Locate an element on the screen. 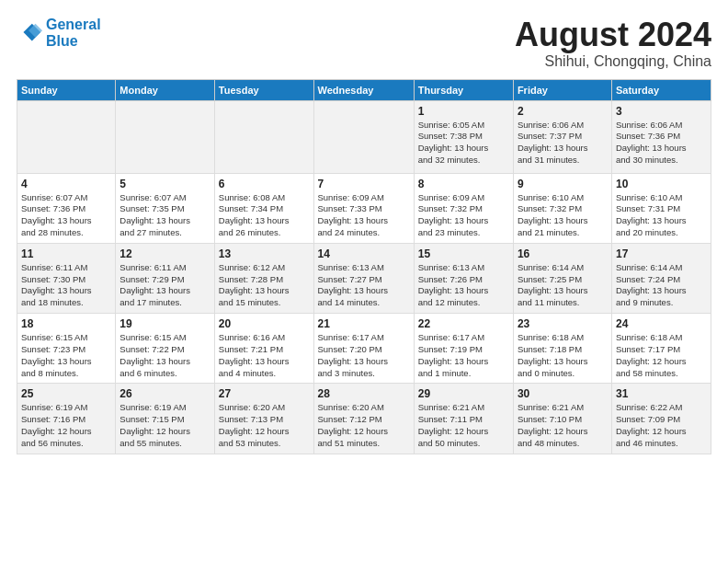 This screenshot has height=563, width=728. calendar-cell: 25Sunrise: 6:19 AMSunset: 7:16 PMDayligh… is located at coordinates (66, 419).